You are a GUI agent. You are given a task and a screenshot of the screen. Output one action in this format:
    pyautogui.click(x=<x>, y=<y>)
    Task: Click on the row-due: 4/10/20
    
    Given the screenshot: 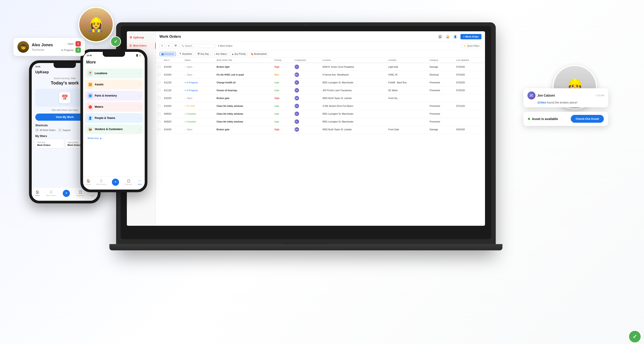 What is the action you would take?
    pyautogui.click(x=172, y=98)
    